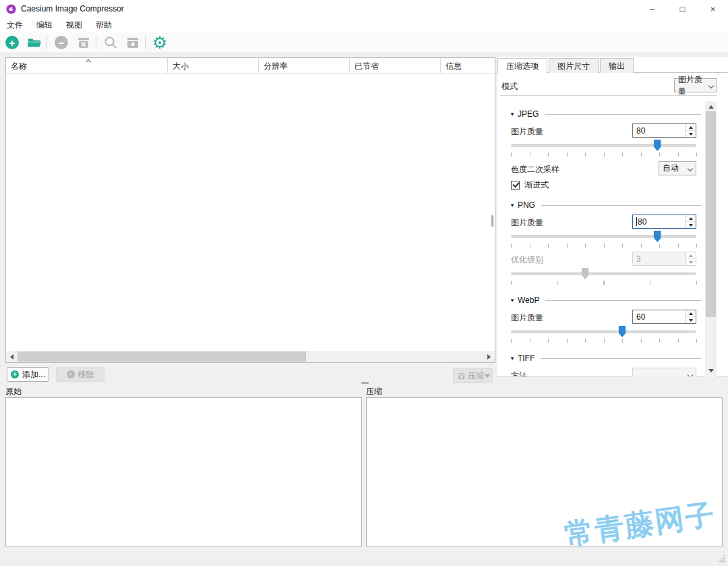  I want to click on progressive-label: 渐进式, so click(537, 185).